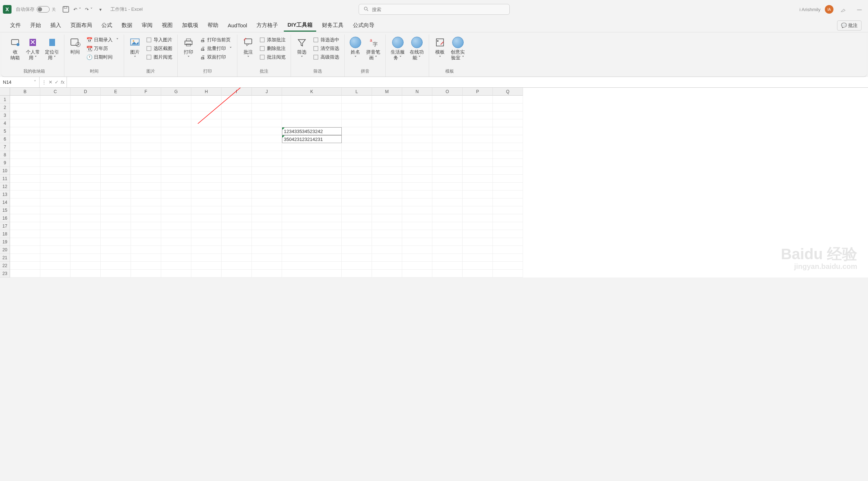  I want to click on print-current-button: 🖨打印当前页, so click(216, 40).